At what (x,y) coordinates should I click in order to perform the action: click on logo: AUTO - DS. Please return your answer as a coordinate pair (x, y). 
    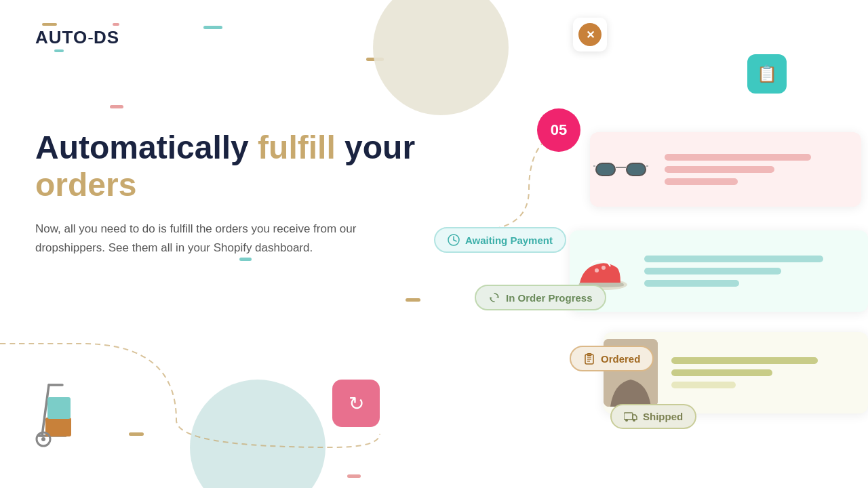
    Looking at the image, I should click on (77, 38).